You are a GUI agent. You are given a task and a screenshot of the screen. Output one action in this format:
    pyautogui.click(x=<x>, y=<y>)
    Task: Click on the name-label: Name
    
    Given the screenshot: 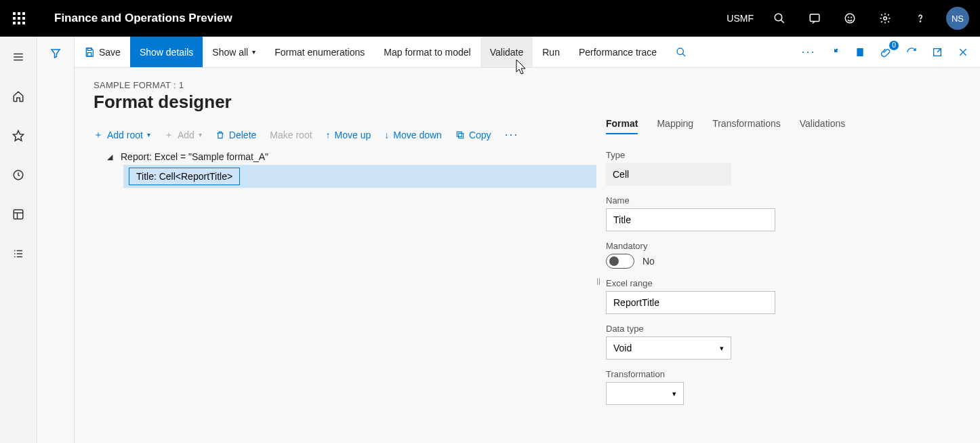 What is the action you would take?
    pyautogui.click(x=785, y=201)
    